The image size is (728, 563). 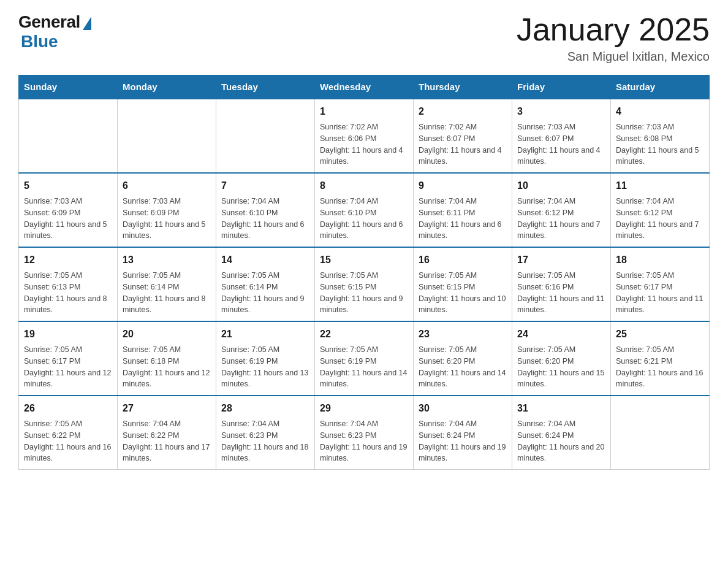 I want to click on calendar-cell: 18Sunrise: 7:05 AMSunset: 6:17 PMDayligh…, so click(x=661, y=285).